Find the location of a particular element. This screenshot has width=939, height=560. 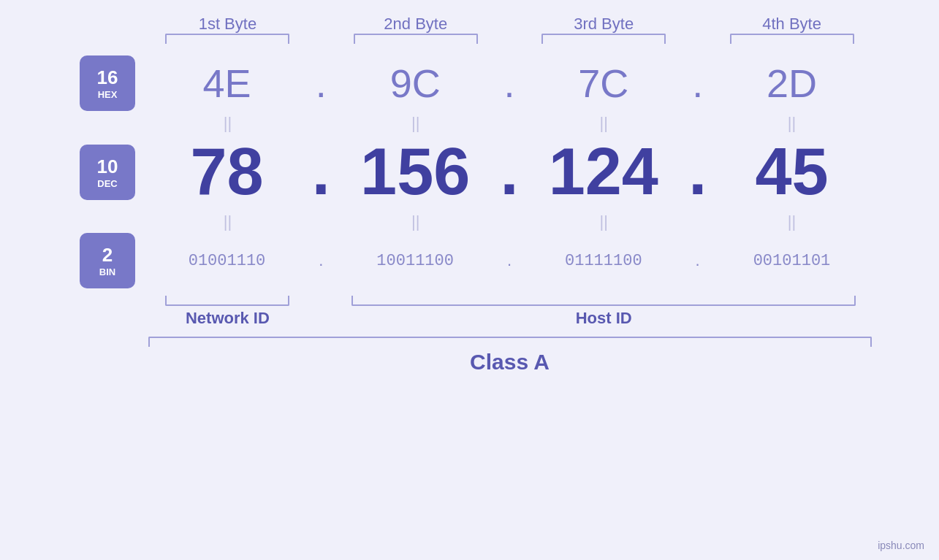

eq-2-1: || is located at coordinates (228, 222).